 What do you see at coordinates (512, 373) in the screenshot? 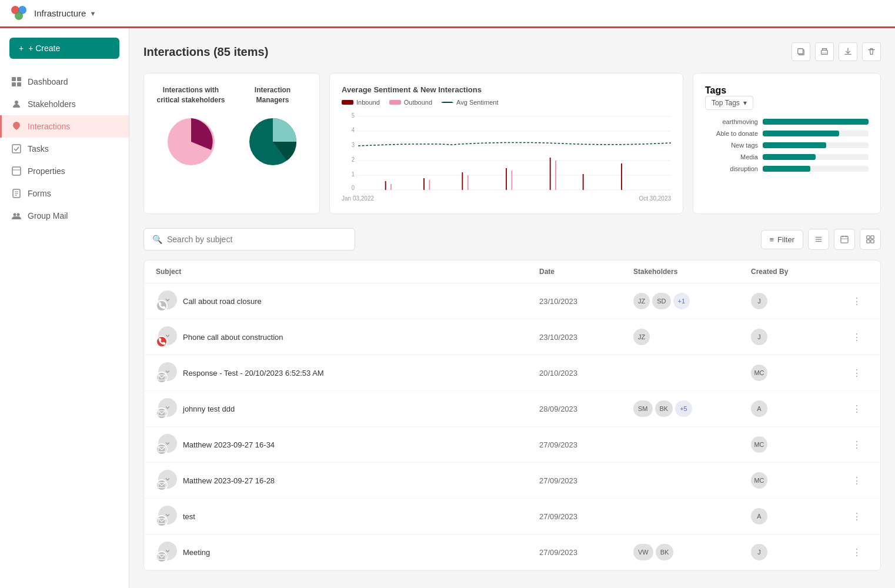
I see `table-row: Response - Test - 20/10/2023 6:52:53 AM …` at bounding box center [512, 373].